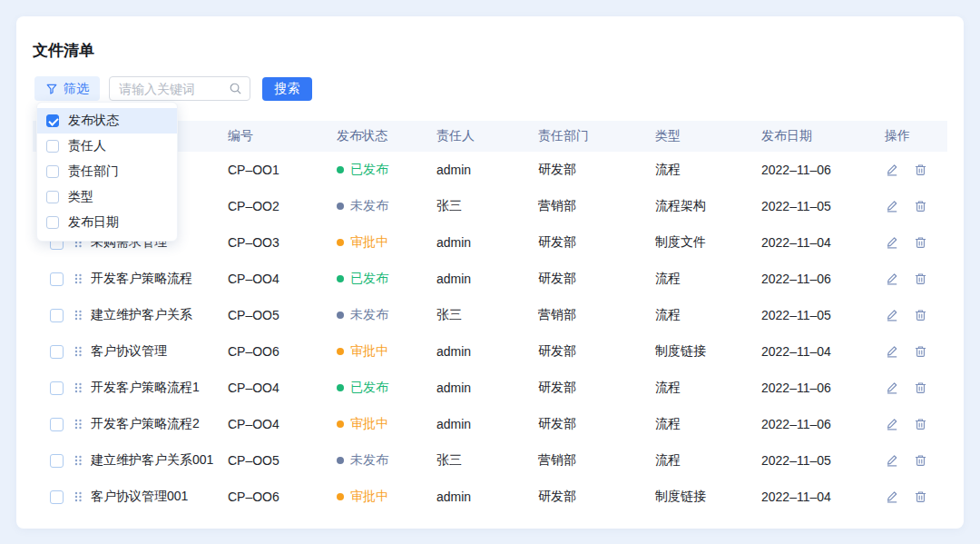 This screenshot has height=544, width=980. What do you see at coordinates (487, 136) in the screenshot?
I see `column-header-owner: 责任人` at bounding box center [487, 136].